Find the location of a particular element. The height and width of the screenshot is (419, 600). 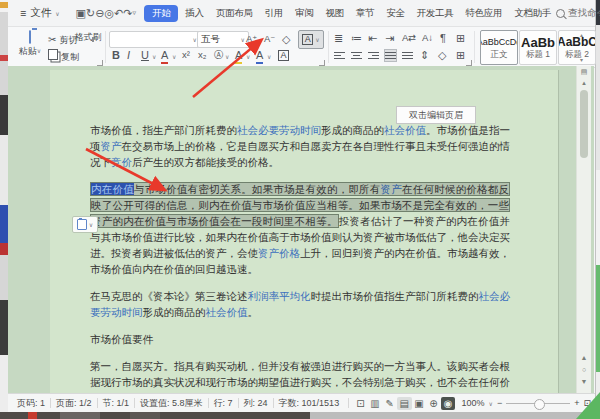

vertical-scrollbar: ▤ ▴ ▲ ○ ▼ is located at coordinates (584, 230).